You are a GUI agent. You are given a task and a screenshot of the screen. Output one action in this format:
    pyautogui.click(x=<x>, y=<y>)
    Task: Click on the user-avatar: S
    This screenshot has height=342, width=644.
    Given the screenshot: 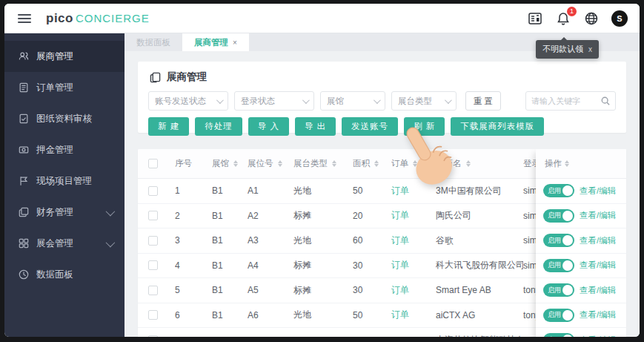 What is the action you would take?
    pyautogui.click(x=620, y=19)
    